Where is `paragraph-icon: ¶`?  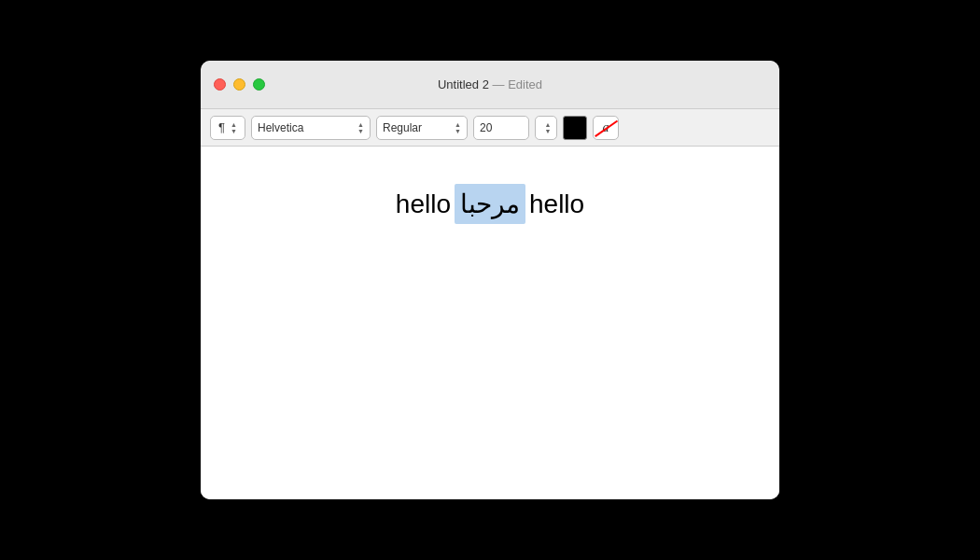 paragraph-icon: ¶ is located at coordinates (222, 127).